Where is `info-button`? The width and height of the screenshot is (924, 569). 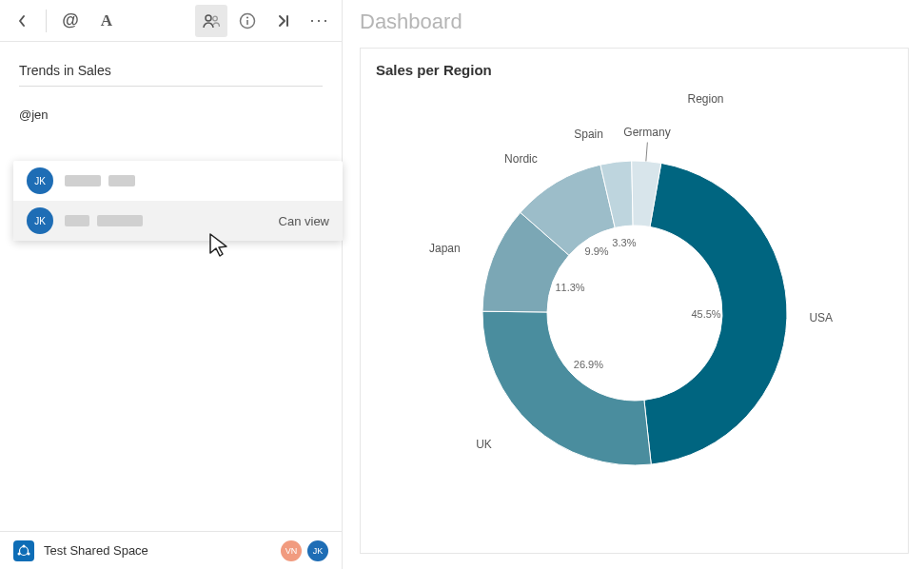 info-button is located at coordinates (247, 21).